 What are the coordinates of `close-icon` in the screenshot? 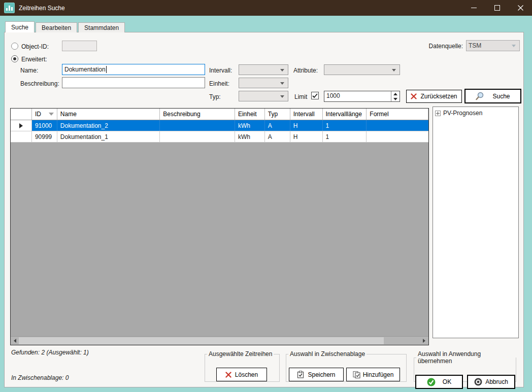 It's located at (521, 8).